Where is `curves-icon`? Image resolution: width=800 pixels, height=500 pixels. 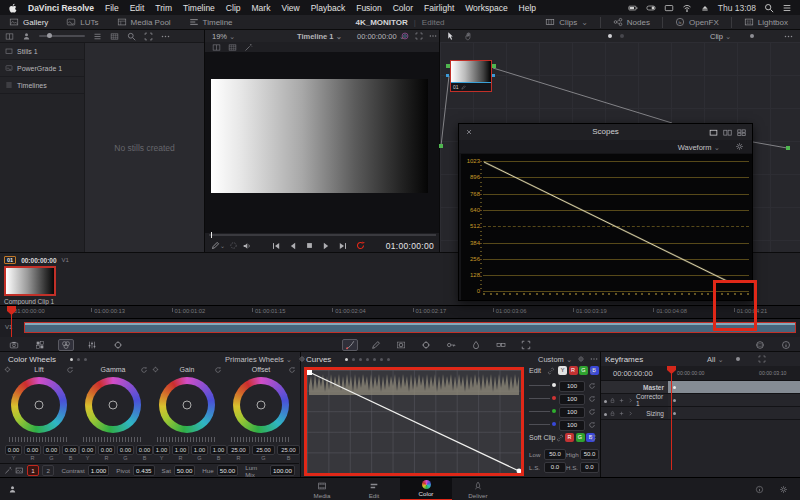
curves-icon is located at coordinates (350, 345).